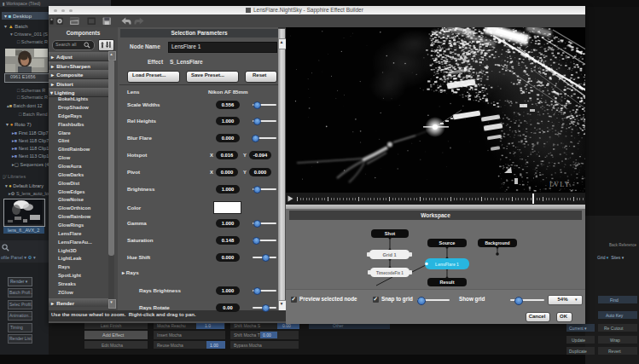 The height and width of the screenshot is (364, 639). Describe the element at coordinates (560, 184) in the screenshot. I see `svg-text: LVLY` at that location.